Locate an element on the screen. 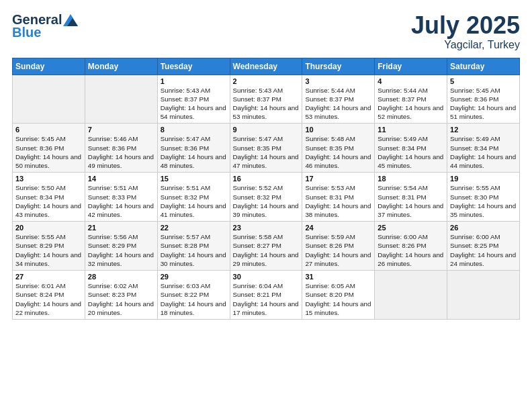 Image resolution: width=532 pixels, height=411 pixels. calendar-cell: 7Sunrise: 5:46 AMSunset: 8:36 PMDaylight… is located at coordinates (121, 148).